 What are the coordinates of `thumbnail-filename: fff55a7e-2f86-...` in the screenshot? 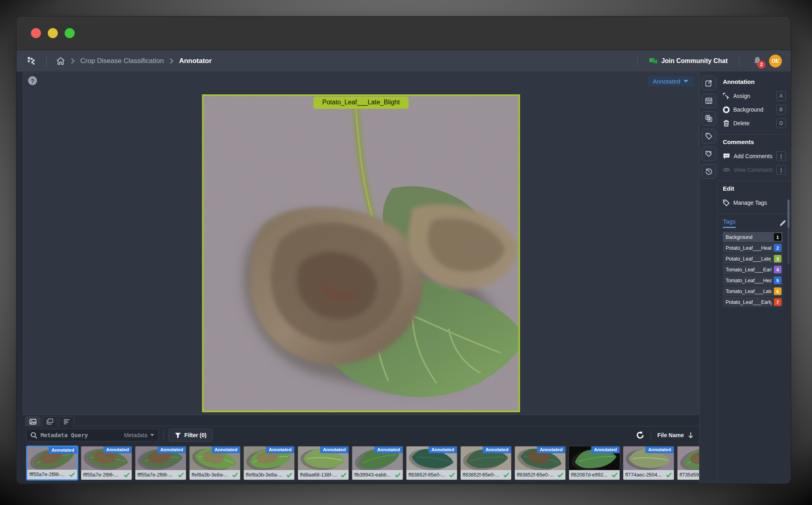 It's located at (102, 475).